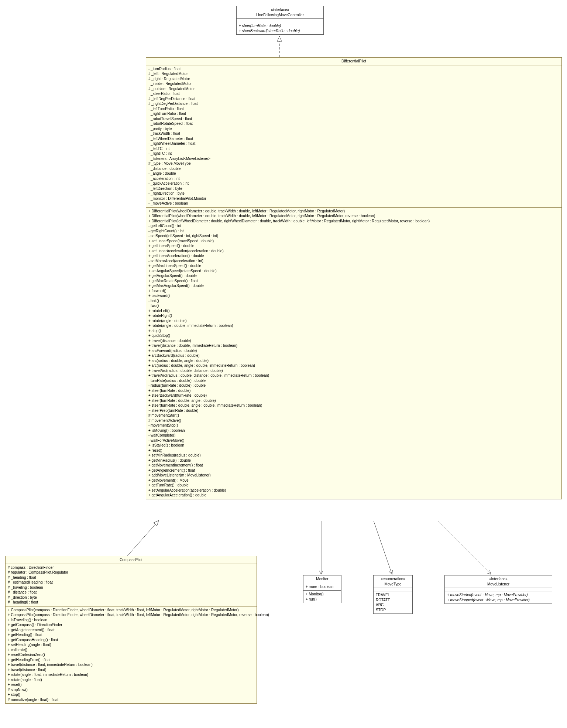  Describe the element at coordinates (354, 114) in the screenshot. I see `member-row: - _rightTurnRatio : float` at that location.